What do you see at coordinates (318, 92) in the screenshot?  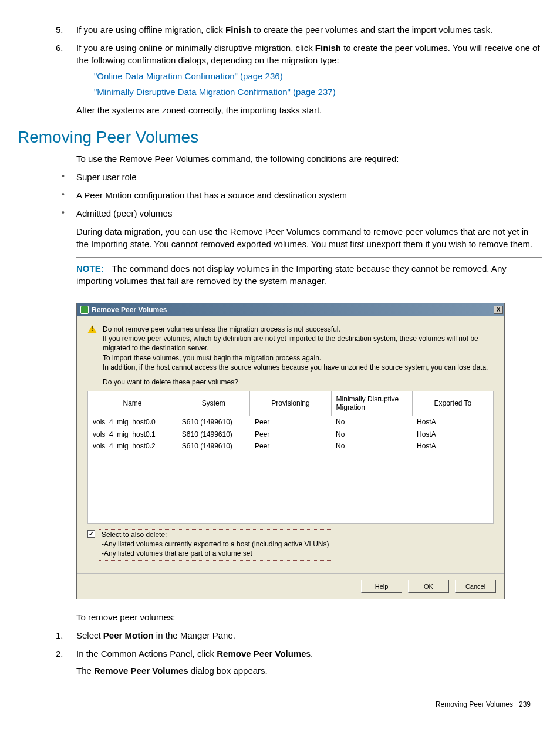 I see `cross-reference-link: "Minimally Disruptive Data Migration Con…` at bounding box center [318, 92].